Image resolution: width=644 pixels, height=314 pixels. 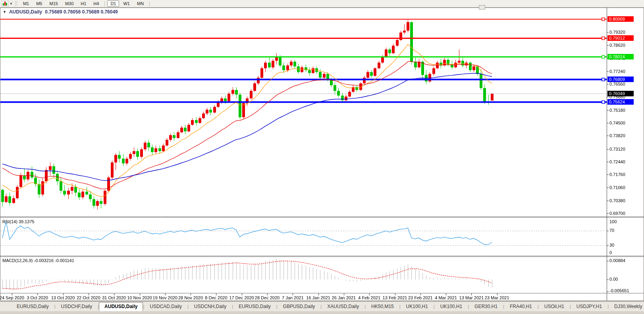 What do you see at coordinates (293, 298) in the screenshot?
I see `date-axis-label: 7 Jan 2021` at bounding box center [293, 298].